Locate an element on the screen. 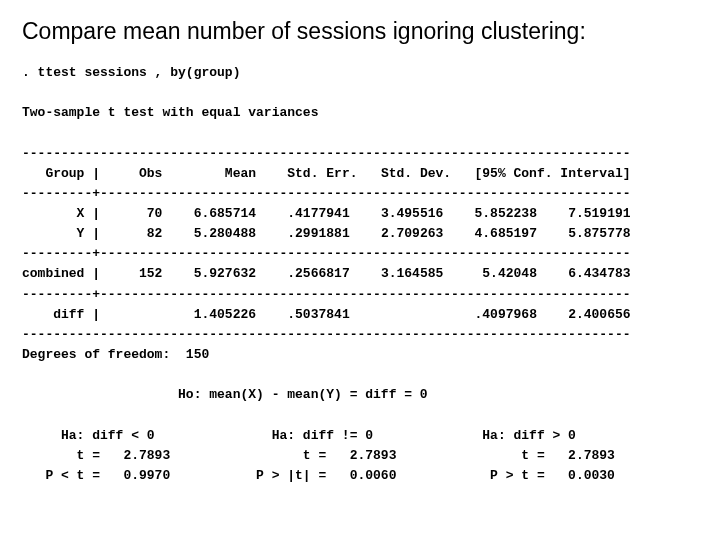  t-lt: t = 2.7893 is located at coordinates (96, 456).